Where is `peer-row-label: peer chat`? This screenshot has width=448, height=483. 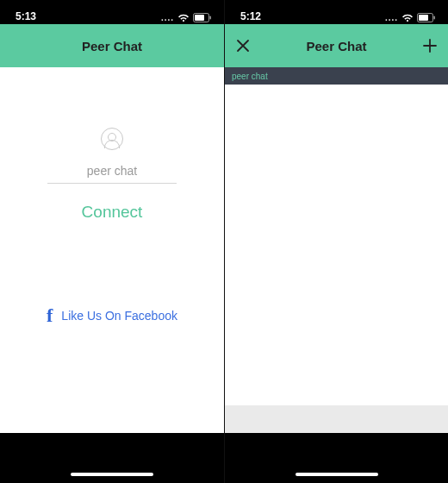 peer-row-label: peer chat is located at coordinates (250, 76).